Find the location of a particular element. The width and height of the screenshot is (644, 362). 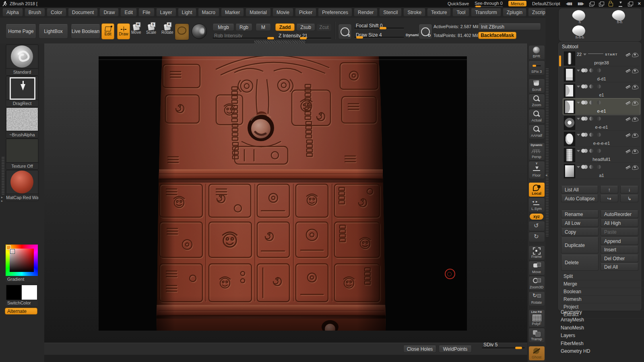

menu-item: Transform is located at coordinates (486, 12).